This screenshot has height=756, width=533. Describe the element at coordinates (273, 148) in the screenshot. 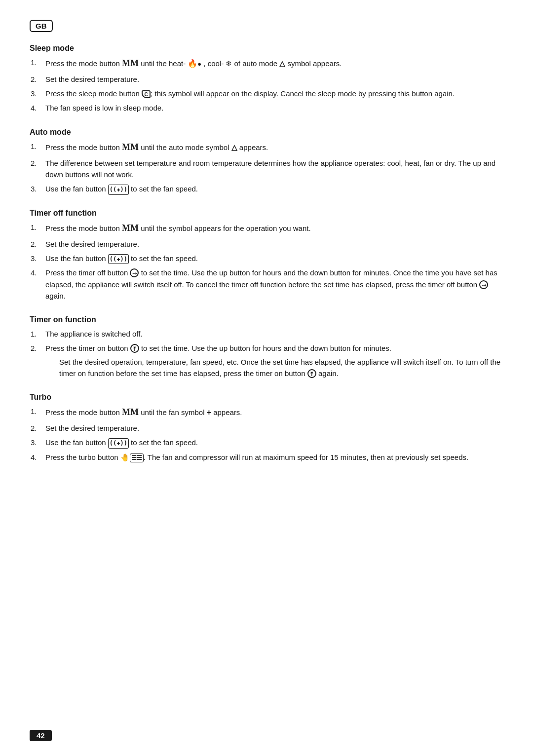

I see `list-item: Press the mode button ΜΜ until the auto …` at that location.